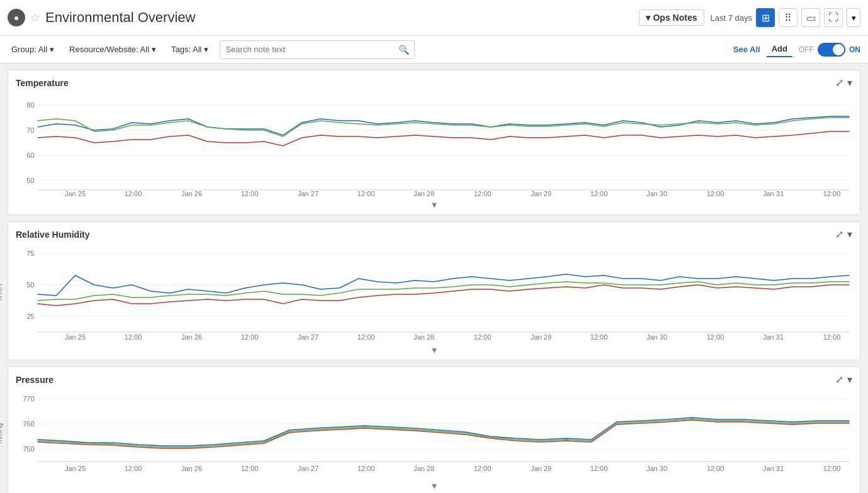  What do you see at coordinates (324, 18) in the screenshot?
I see `header-left: ● ☆ Environmental Overview` at bounding box center [324, 18].